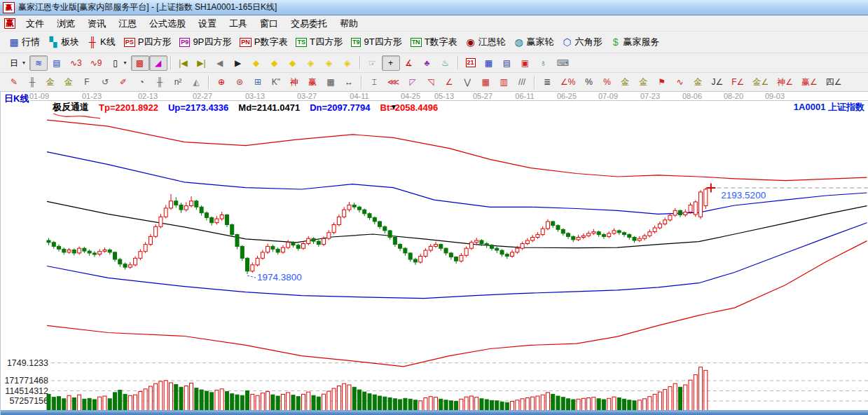 The height and width of the screenshot is (415, 868). Describe the element at coordinates (50, 82) in the screenshot. I see `gold-grid-icon: 金` at that location.